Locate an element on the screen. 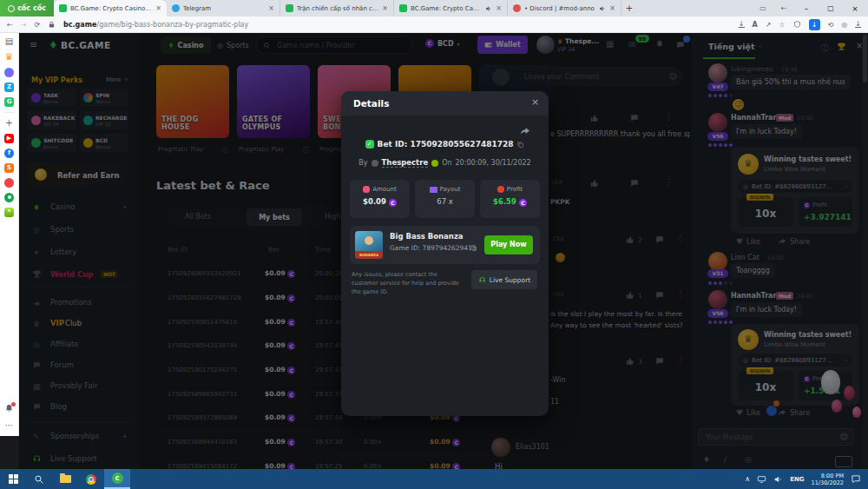 The height and width of the screenshot is (489, 868). browser-sidebar: ⚙ ⟲ ▤ ♛ Z G + ▶ f S * ⋯ is located at coordinates (10, 218).